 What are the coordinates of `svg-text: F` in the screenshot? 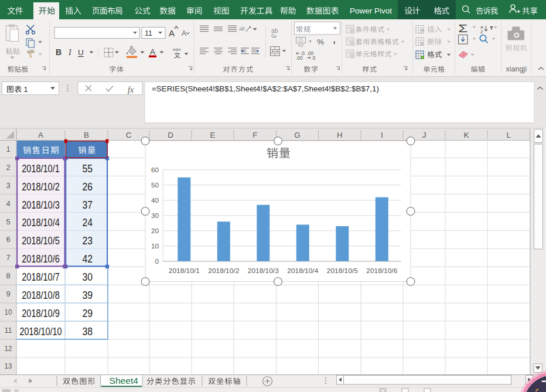 It's located at (255, 135).